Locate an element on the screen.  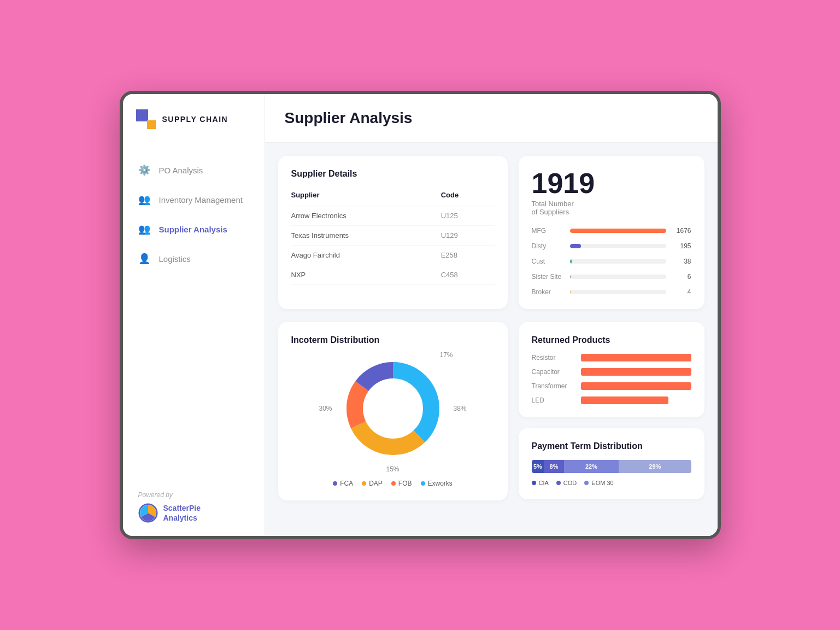
code-col-header: Code is located at coordinates (468, 197).